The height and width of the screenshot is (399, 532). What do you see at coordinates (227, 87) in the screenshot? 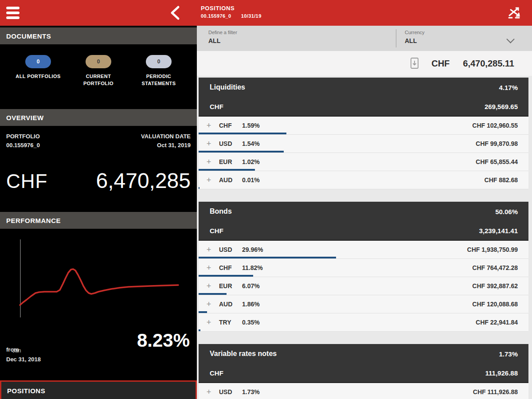
I see `asset-class-name: Liquidities` at bounding box center [227, 87].